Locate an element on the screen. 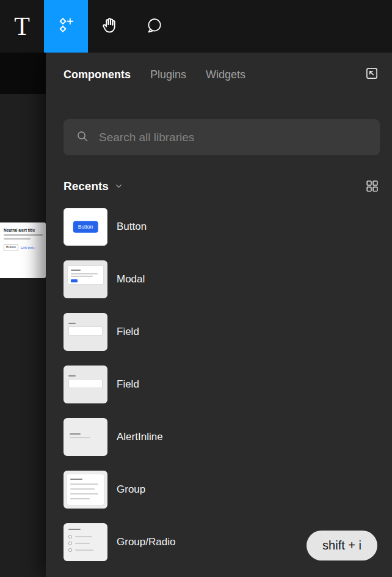  panel-tabs: Components Plugins Widgets is located at coordinates (219, 75).